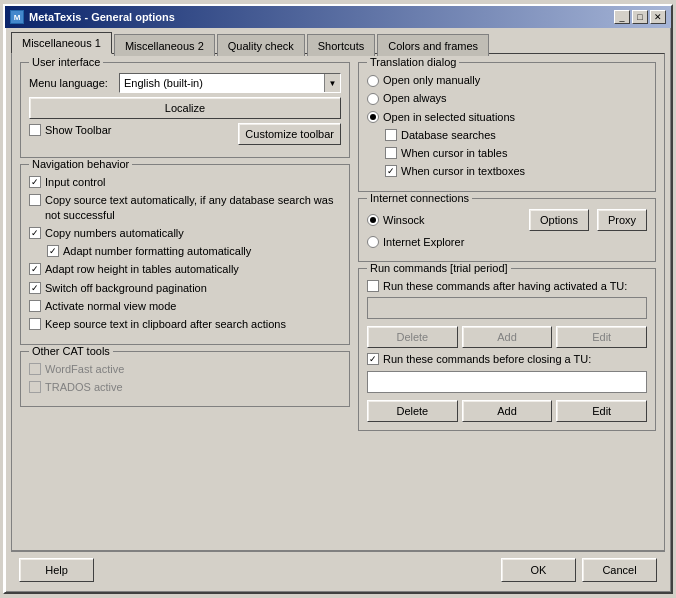 This screenshot has height=598, width=676. I want to click on internet-group: Internet connections Winsock Options Pro…, so click(507, 230).